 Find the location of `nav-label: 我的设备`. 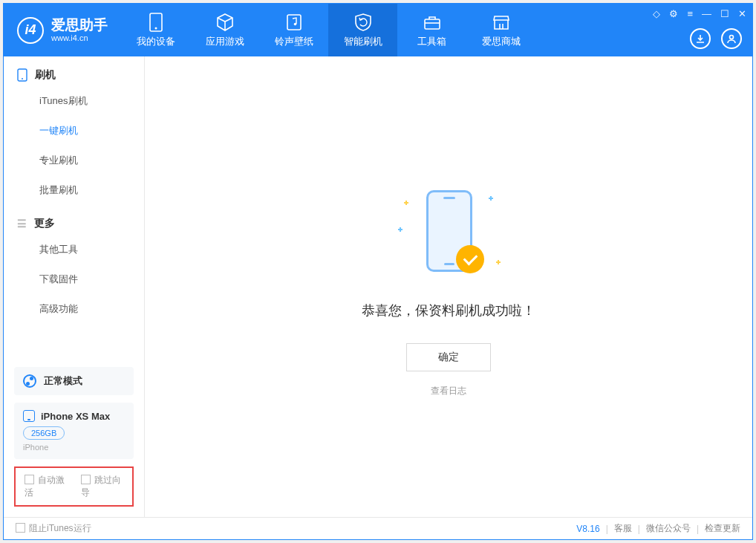

nav-label: 我的设备 is located at coordinates (156, 42).